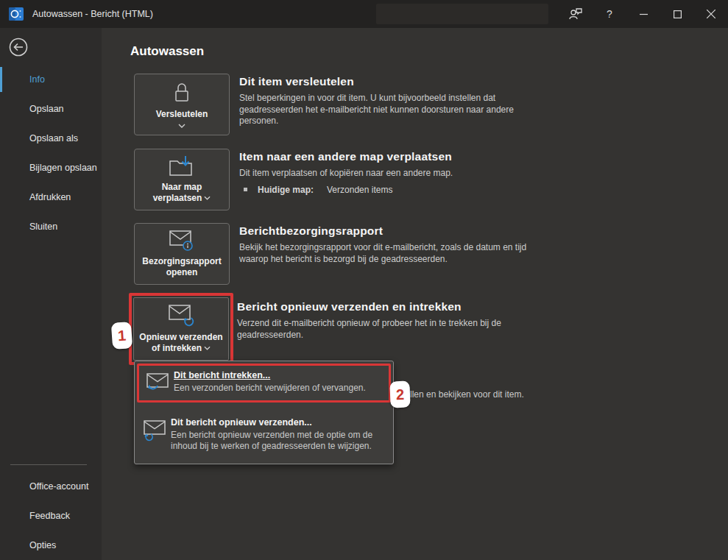  What do you see at coordinates (37, 79) in the screenshot?
I see `sidebar-item-label: Info` at bounding box center [37, 79].